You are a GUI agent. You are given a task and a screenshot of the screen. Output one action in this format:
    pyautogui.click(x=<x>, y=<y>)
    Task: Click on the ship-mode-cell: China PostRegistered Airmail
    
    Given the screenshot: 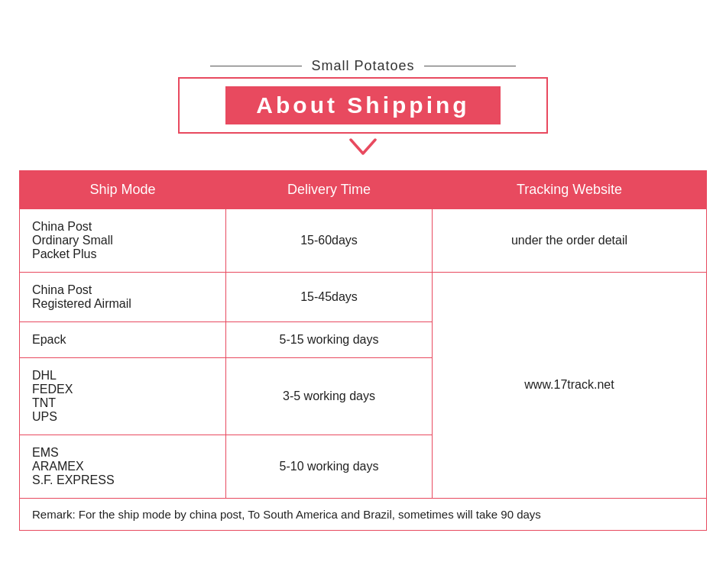 What is the action you would take?
    pyautogui.click(x=123, y=296)
    